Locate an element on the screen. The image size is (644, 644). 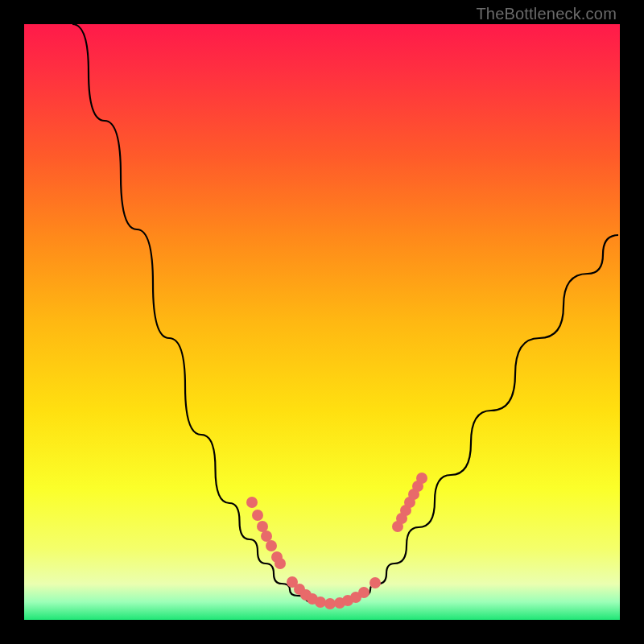
watermark-text: TheBottleneck.com is located at coordinates (546, 14).